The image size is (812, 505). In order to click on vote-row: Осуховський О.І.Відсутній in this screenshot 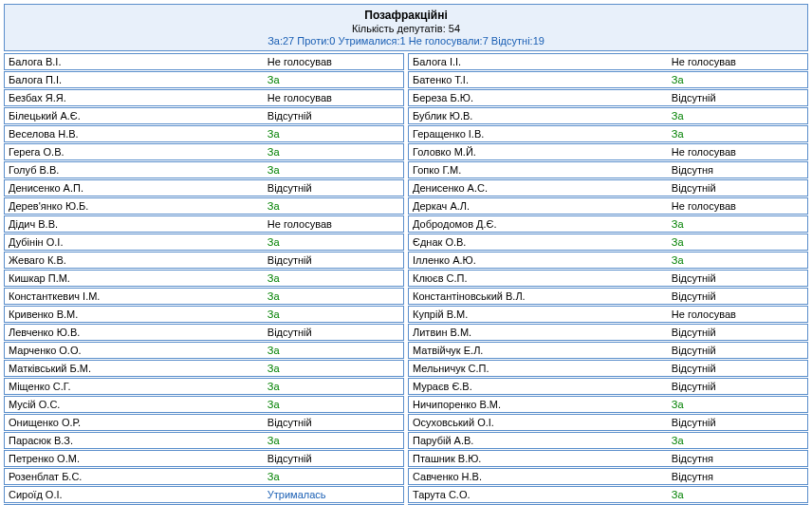, I will do `click(608, 422)`.